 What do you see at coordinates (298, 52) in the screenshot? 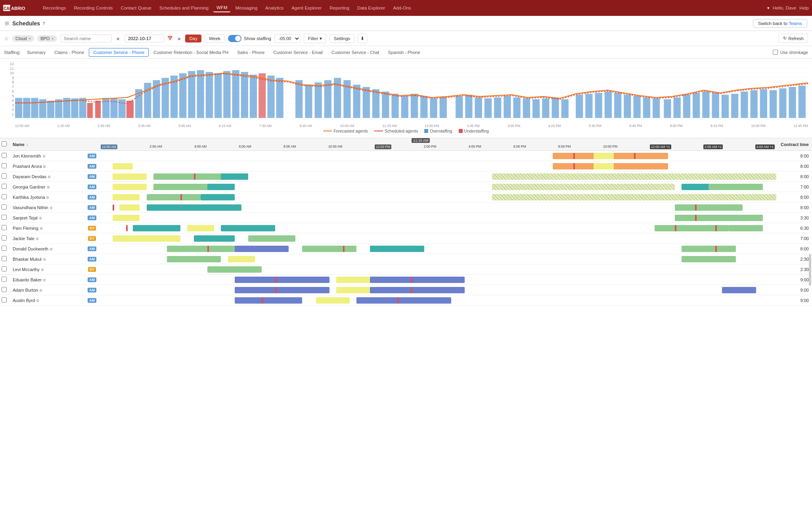
I see `tab-customer-service-email: Customer Service - Email` at bounding box center [298, 52].